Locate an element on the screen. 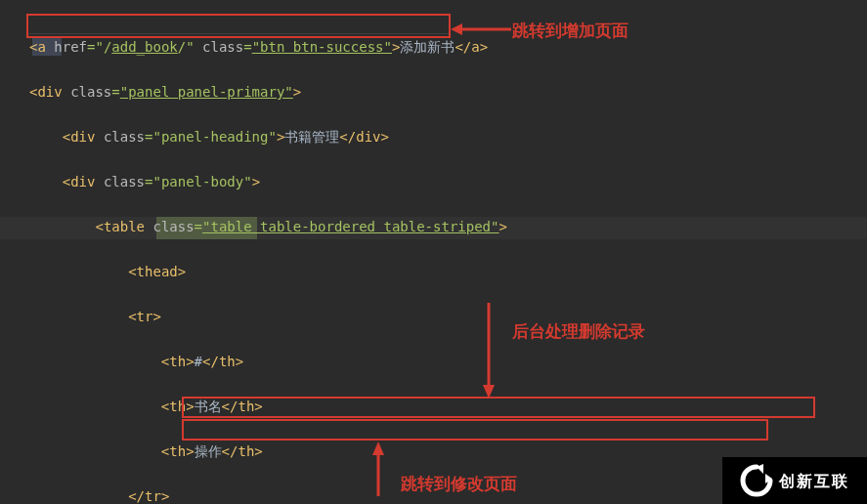 The image size is (867, 504). watermark: 创新互联 is located at coordinates (795, 481).